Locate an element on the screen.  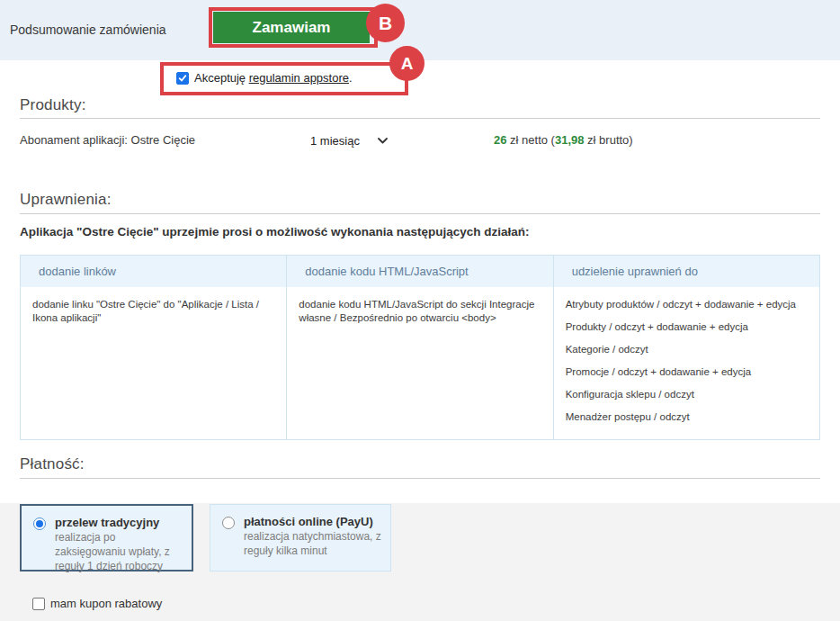
column-header-links: dodanie linków is located at coordinates (154, 272).